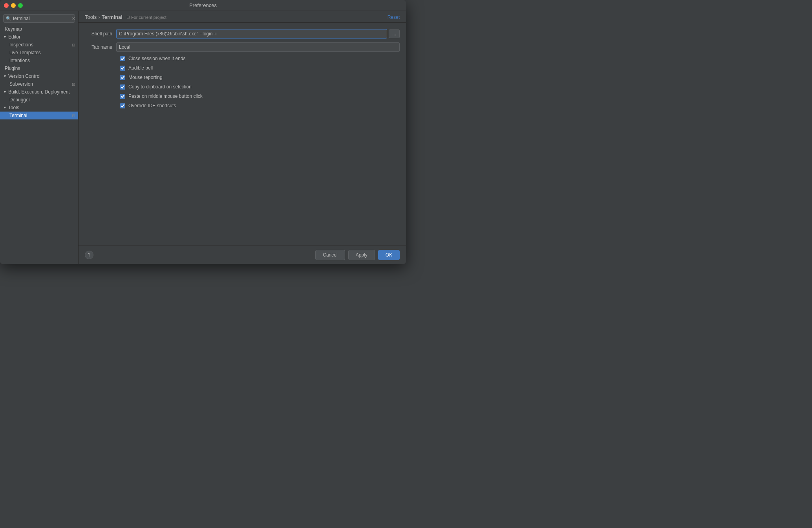 The height and width of the screenshot is (528, 812). Describe the element at coordinates (13, 6) in the screenshot. I see `window-controls` at that location.